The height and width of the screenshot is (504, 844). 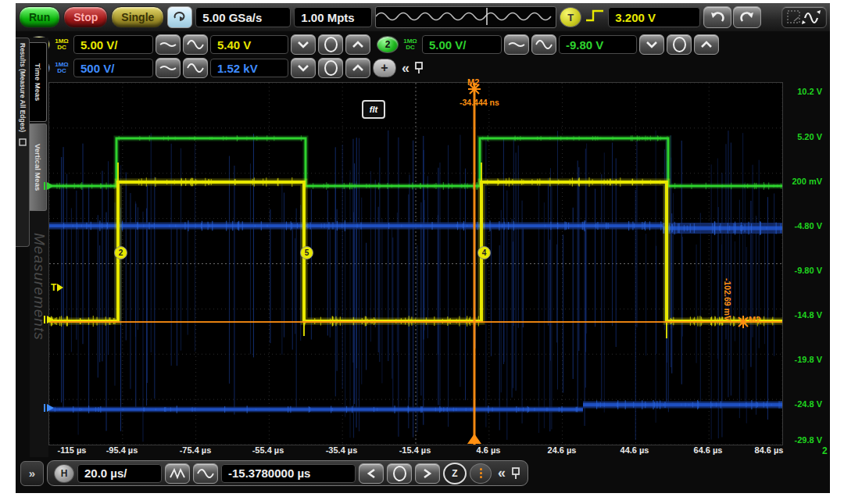 What do you see at coordinates (466, 16) in the screenshot?
I see `preview-waveform-icon` at bounding box center [466, 16].